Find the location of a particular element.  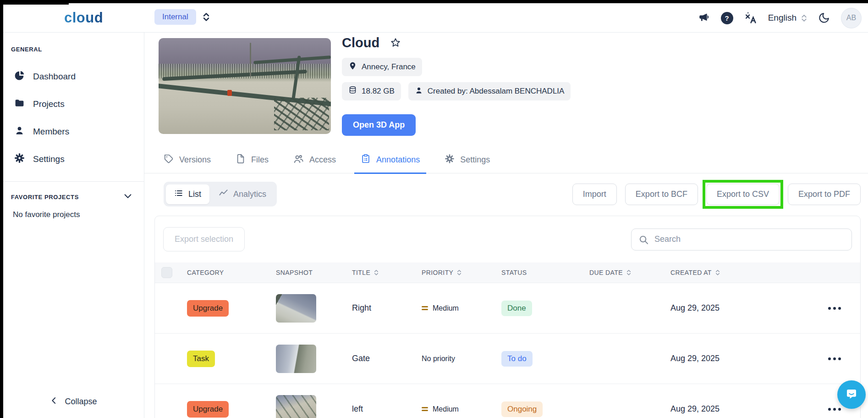

tab-label: Versions is located at coordinates (195, 160).